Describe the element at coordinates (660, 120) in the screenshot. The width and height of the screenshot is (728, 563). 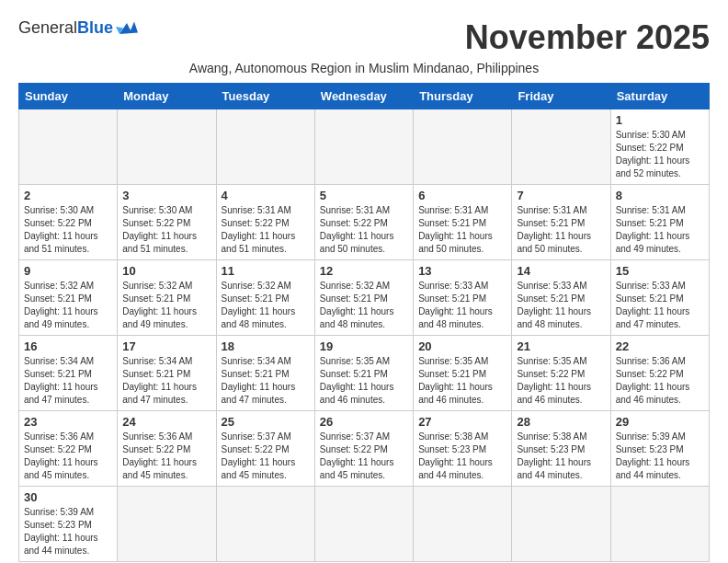
I see `day-number: 1` at that location.